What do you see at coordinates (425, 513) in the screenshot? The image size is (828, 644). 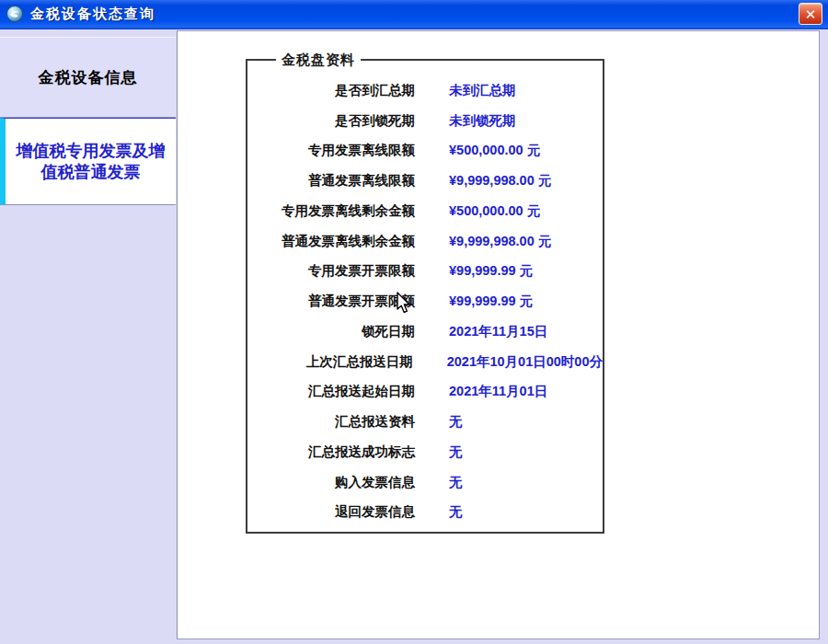 I see `info-row: 退回发票信息无` at bounding box center [425, 513].